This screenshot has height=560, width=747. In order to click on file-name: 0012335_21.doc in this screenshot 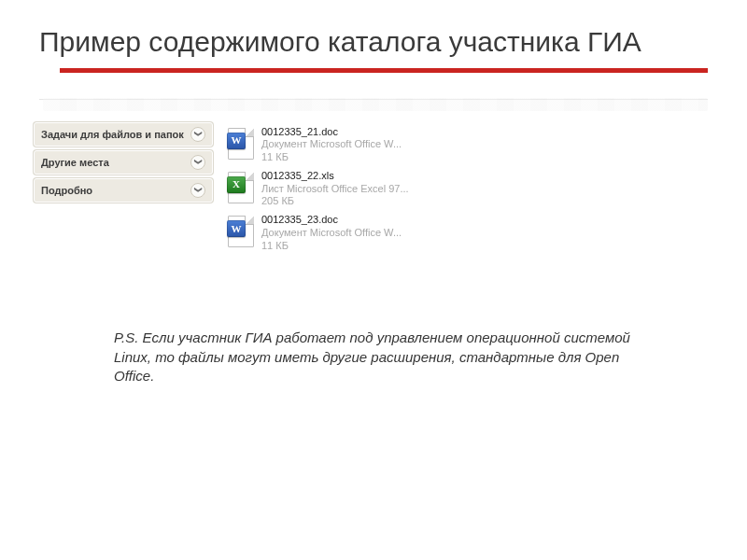, I will do `click(331, 133)`.